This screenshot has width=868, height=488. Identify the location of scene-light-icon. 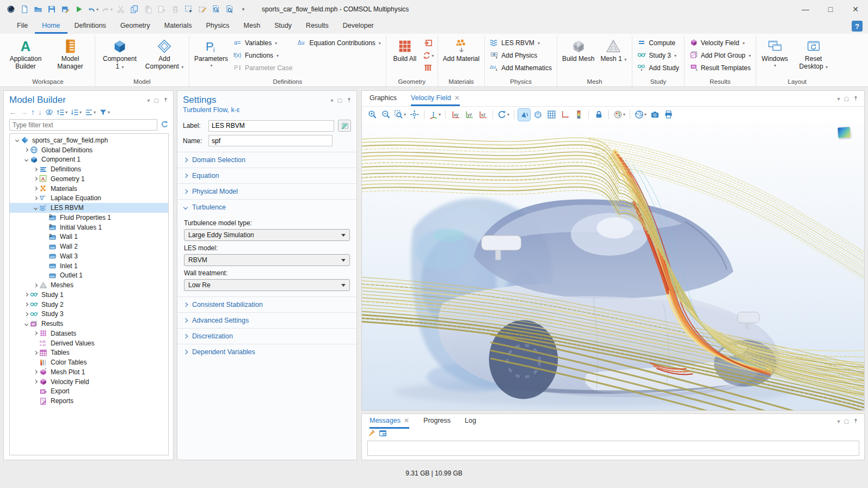
(524, 115).